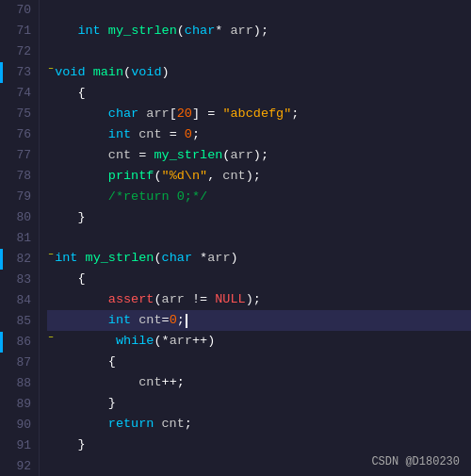 The height and width of the screenshot is (476, 471). Describe the element at coordinates (19, 114) in the screenshot. I see `line-num-75: 75` at that location.